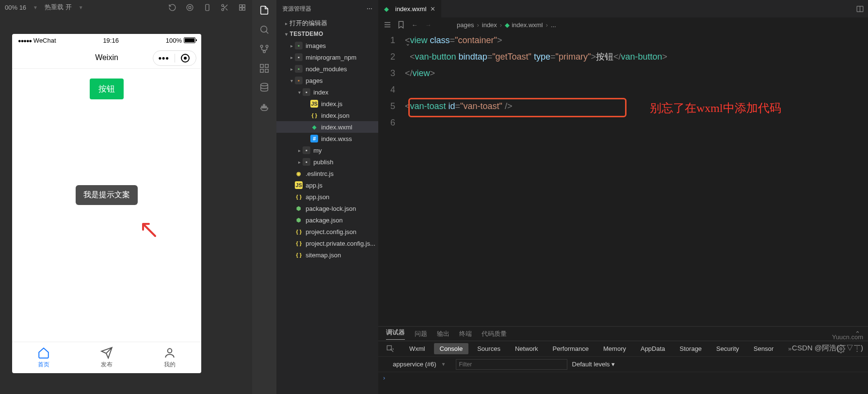  Describe the element at coordinates (185, 58) in the screenshot. I see `target-icon` at that location.